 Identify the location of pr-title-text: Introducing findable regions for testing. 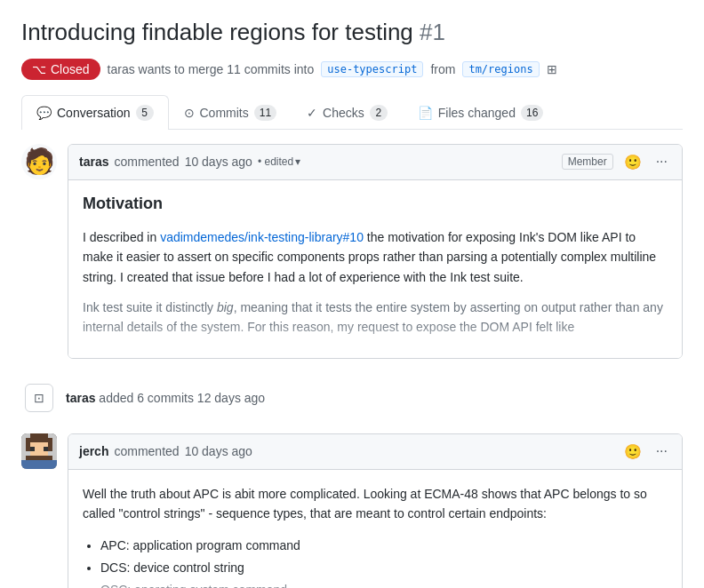
(217, 32).